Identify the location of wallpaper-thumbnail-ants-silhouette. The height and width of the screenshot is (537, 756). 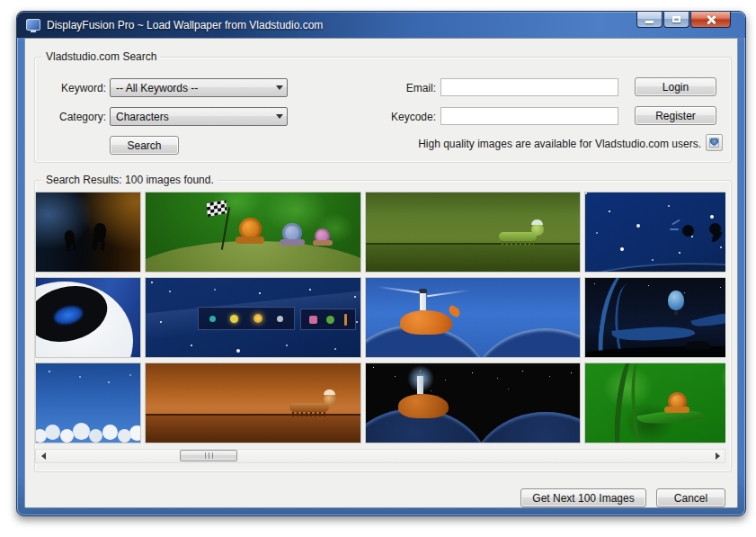
(88, 232).